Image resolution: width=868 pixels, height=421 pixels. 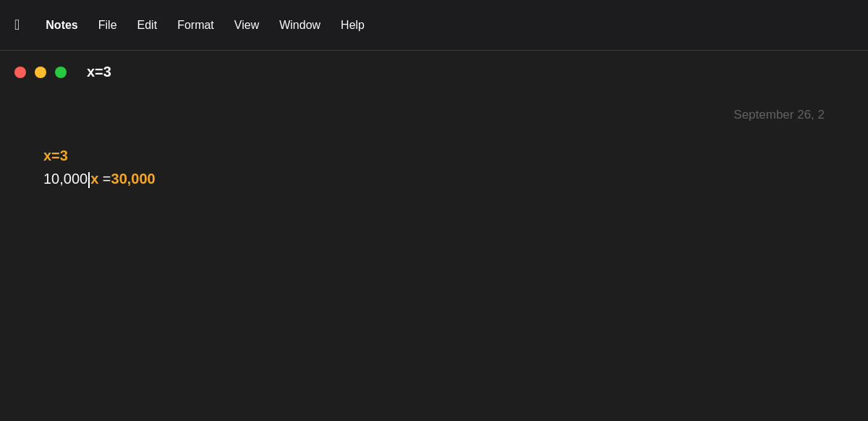 What do you see at coordinates (353, 25) in the screenshot?
I see `menubar-help: Help` at bounding box center [353, 25].